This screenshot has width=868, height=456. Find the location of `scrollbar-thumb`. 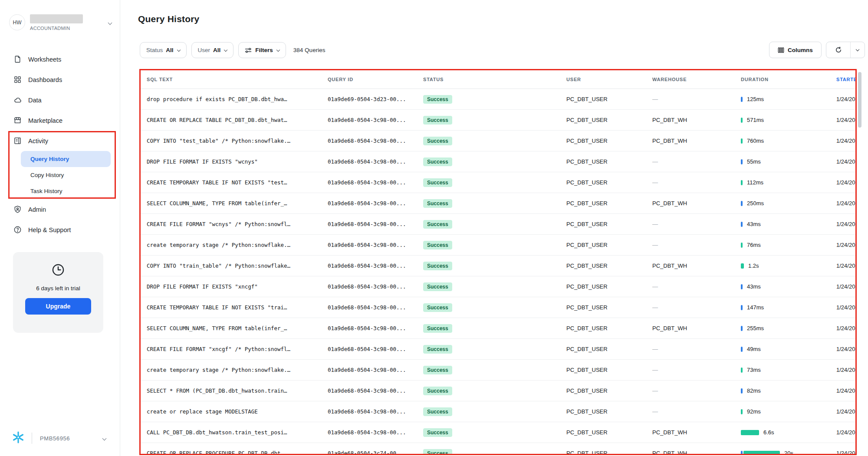

scrollbar-thumb is located at coordinates (860, 100).